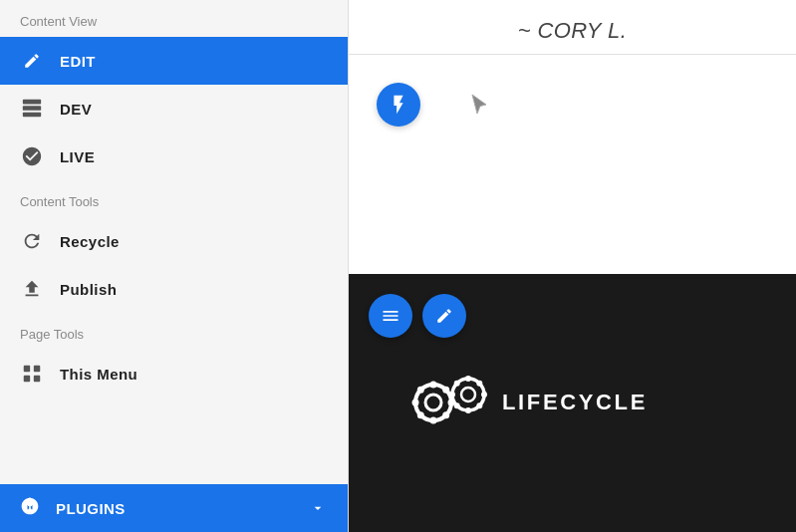 This screenshot has width=796, height=532. I want to click on recycle-label: Recycle, so click(90, 241).